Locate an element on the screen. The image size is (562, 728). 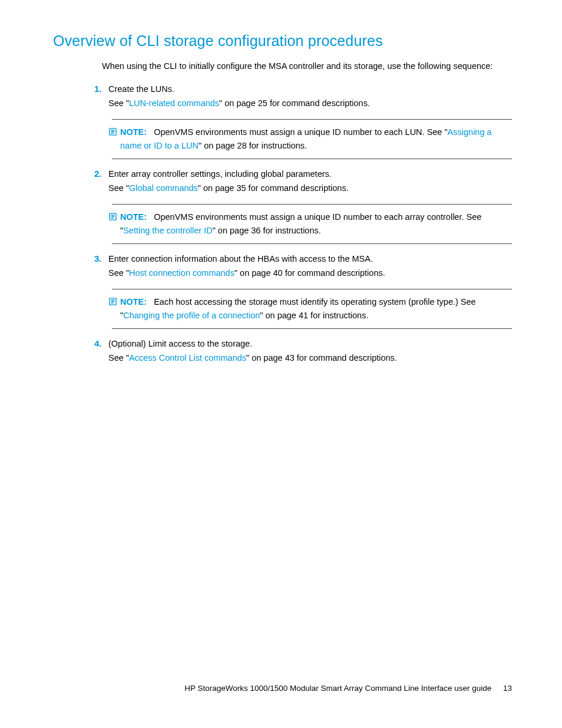
footer-text: HP StorageWorks 1000/1500 Modular Smart … is located at coordinates (338, 689).